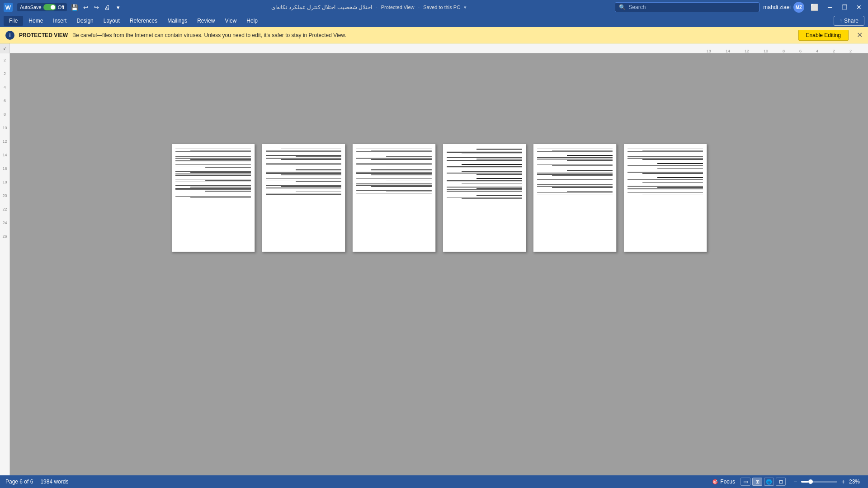 This screenshot has height=488, width=868. I want to click on print-layout-btn: ▭, so click(745, 482).